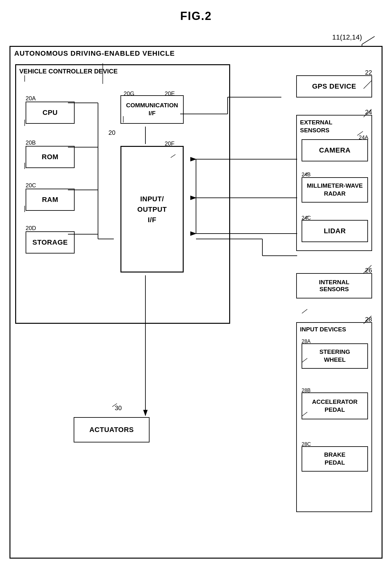  Describe the element at coordinates (335, 406) in the screenshot. I see `accel-box: ACCELERATOR PEDAL` at that location.